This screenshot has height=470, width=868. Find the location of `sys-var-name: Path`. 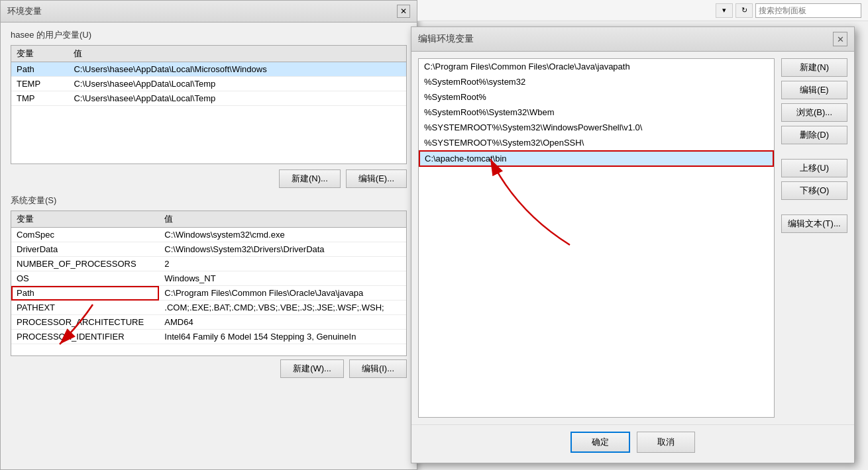

sys-var-name: Path is located at coordinates (85, 293).